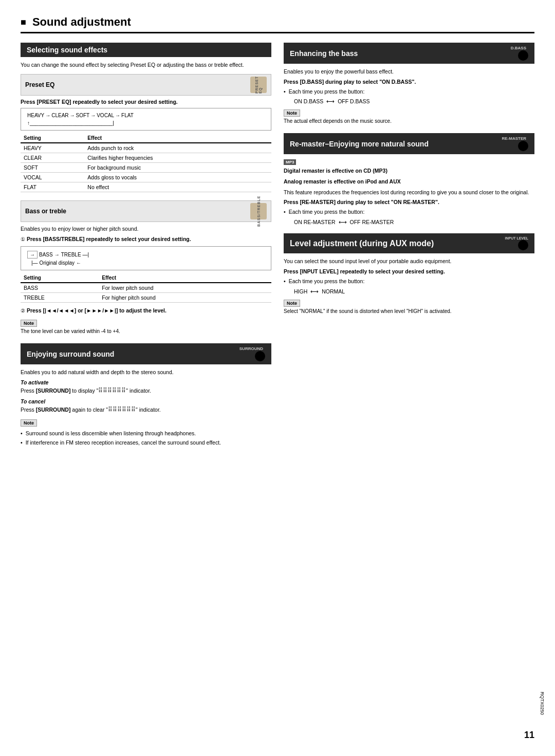 Image resolution: width=555 pixels, height=756 pixels. What do you see at coordinates (53, 391) in the screenshot?
I see `surround-press-bold: [SURROUND]` at bounding box center [53, 391].